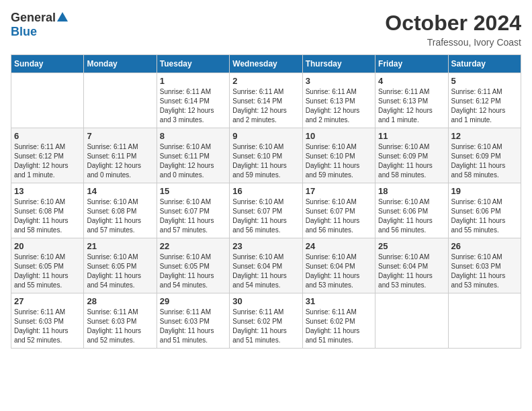  What do you see at coordinates (339, 101) in the screenshot?
I see `calendar-cell: 3Sunrise: 6:11 AM Sunset: 6:13 PM Daylig…` at bounding box center [339, 101].